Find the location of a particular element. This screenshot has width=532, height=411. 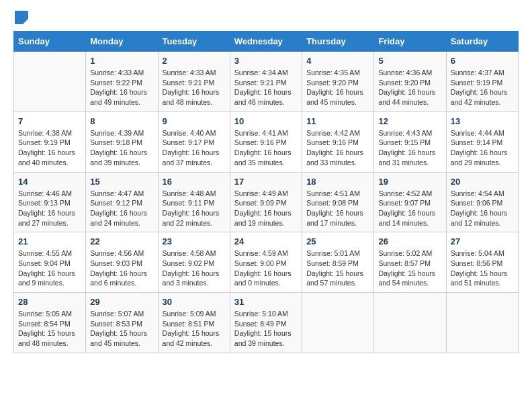

day-info: Sunrise: 4:35 AMSunset: 9:20 PMDaylight:… is located at coordinates (338, 87).